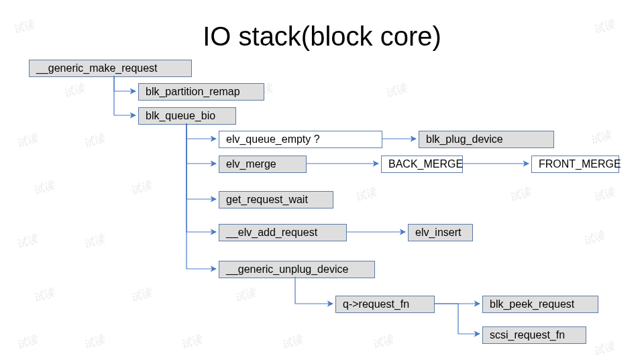 Image resolution: width=644 pixels, height=362 pixels. Describe the element at coordinates (283, 233) in the screenshot. I see `node-elv-add-request: __elv_add_request` at that location.